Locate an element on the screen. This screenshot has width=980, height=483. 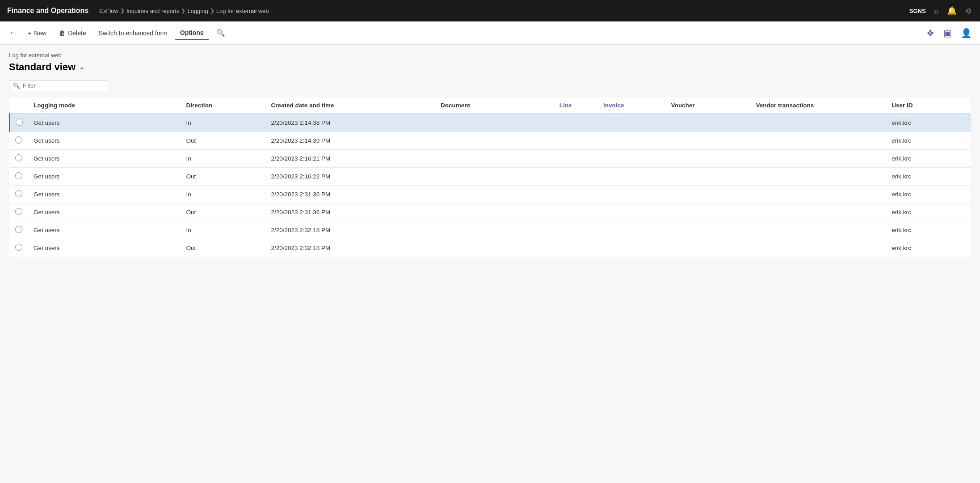
filter-input is located at coordinates (63, 86).